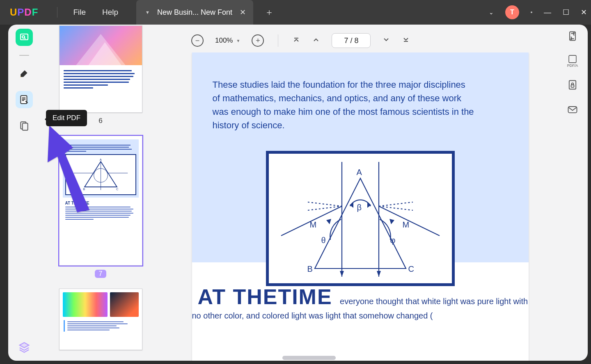 The width and height of the screenshot is (591, 364). What do you see at coordinates (360, 172) in the screenshot?
I see `label-A: A` at bounding box center [360, 172].